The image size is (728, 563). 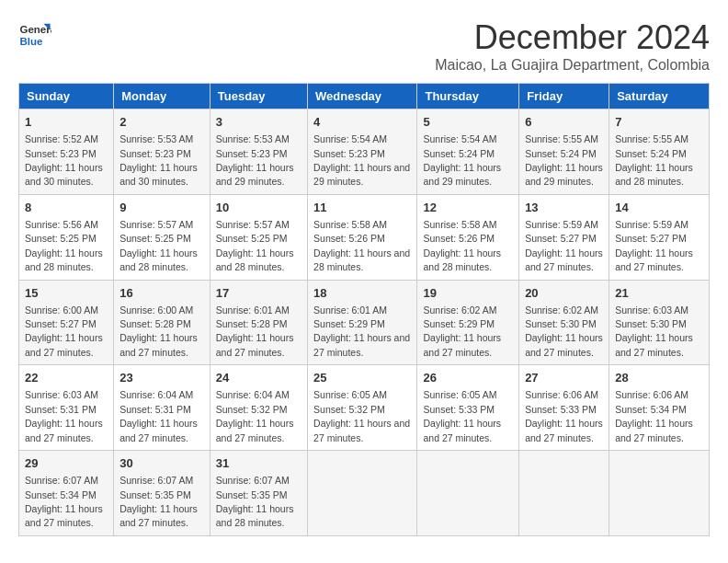 I want to click on sunset-info: Sunset: 5:34 PM, so click(x=651, y=409).